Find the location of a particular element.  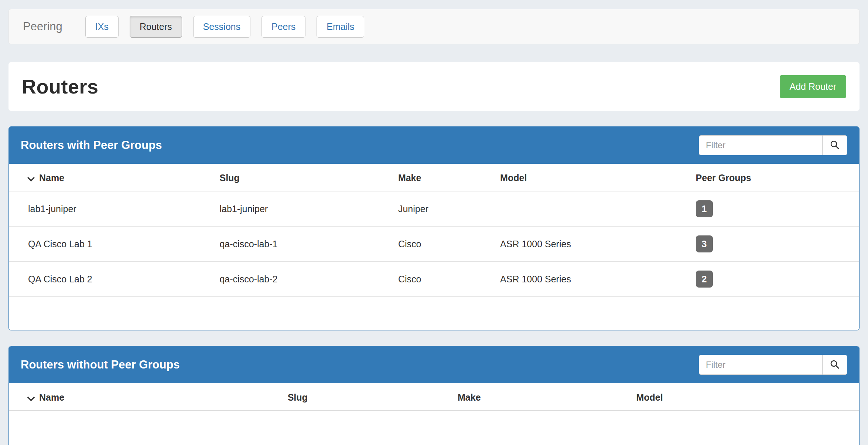

table-header-row: Name Slug Make Model is located at coordinates (434, 397).